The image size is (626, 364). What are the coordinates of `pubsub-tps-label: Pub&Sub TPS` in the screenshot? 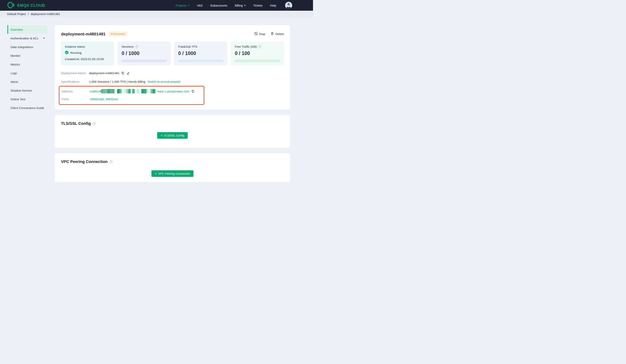 It's located at (188, 47).